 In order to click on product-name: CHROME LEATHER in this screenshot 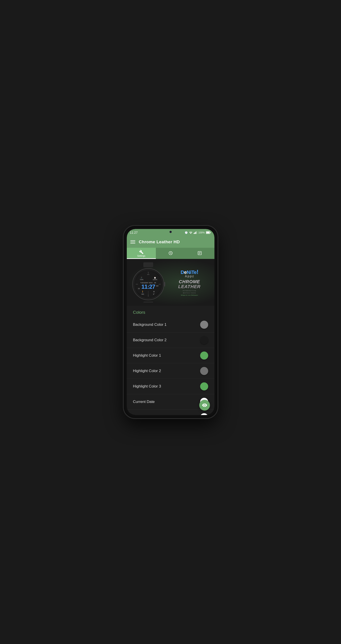, I will do `click(190, 284)`.